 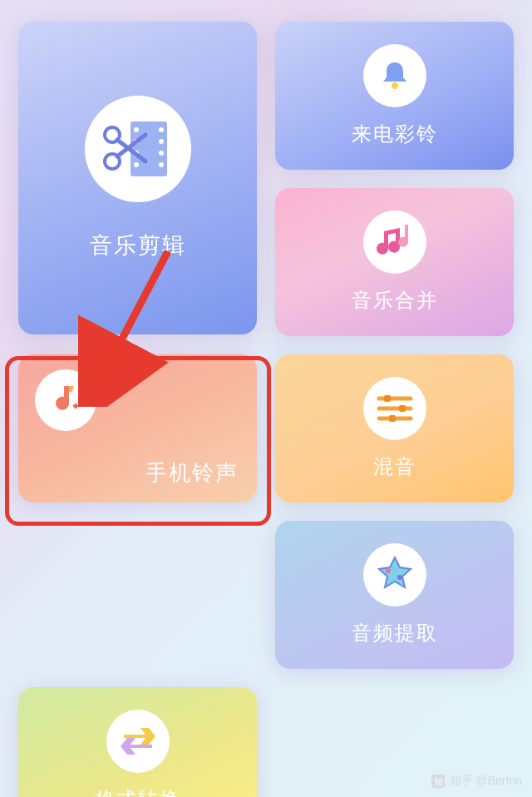 I want to click on music-edit-icon, so click(x=138, y=149).